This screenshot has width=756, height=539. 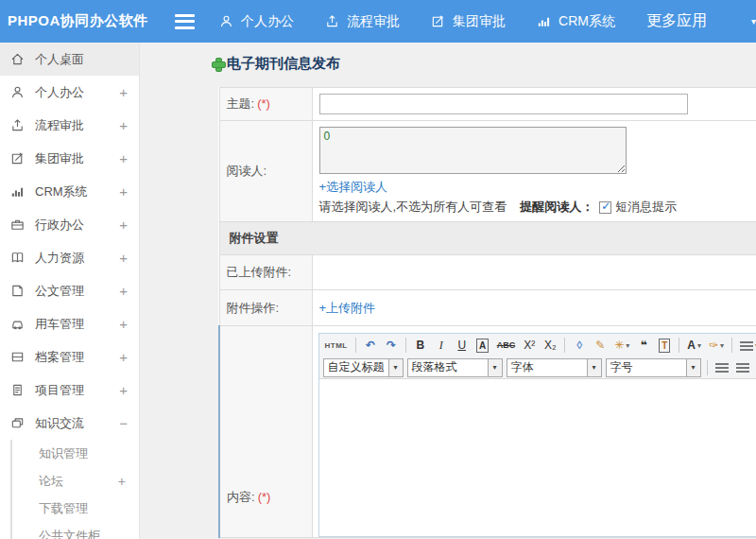 What do you see at coordinates (421, 346) in the screenshot?
I see `bold-button: B` at bounding box center [421, 346].